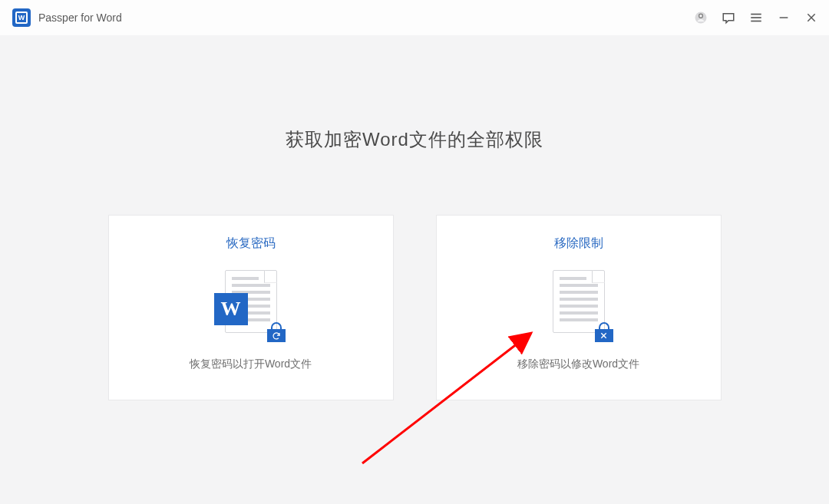 The image size is (829, 504). What do you see at coordinates (251, 308) in the screenshot?
I see `recover-password-card: 恢复密码 W 恢复密码以打` at bounding box center [251, 308].